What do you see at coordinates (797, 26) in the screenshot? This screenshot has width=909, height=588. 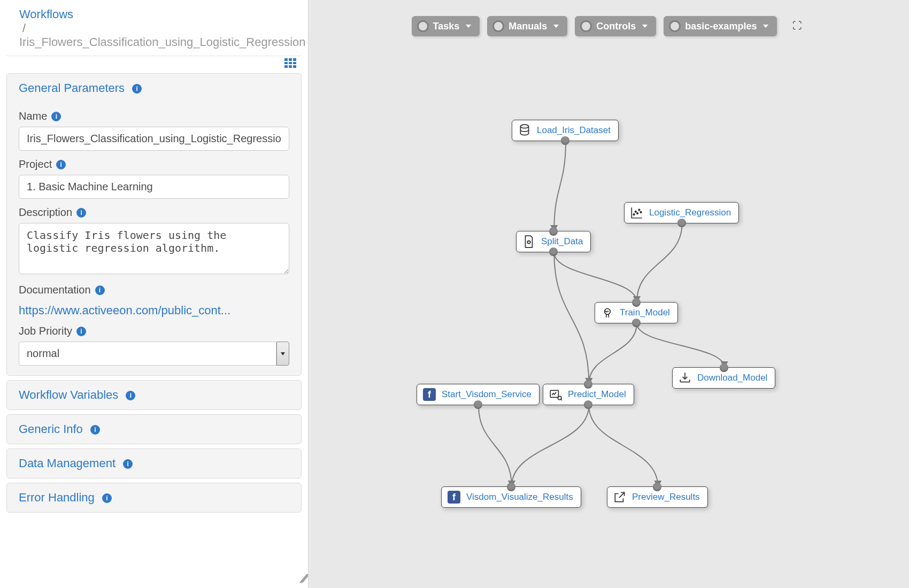 I see `fullscreen-button: ⛶` at bounding box center [797, 26].